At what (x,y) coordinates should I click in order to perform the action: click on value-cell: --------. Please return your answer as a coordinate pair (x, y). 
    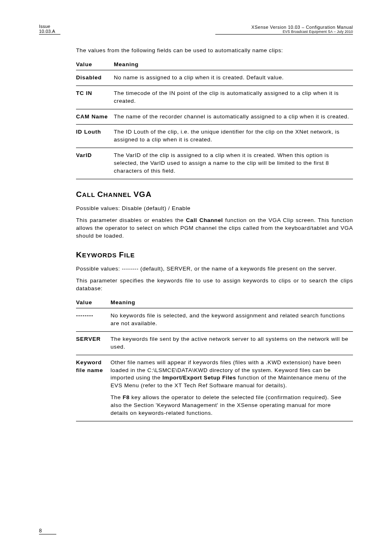
    Looking at the image, I should click on (93, 320).